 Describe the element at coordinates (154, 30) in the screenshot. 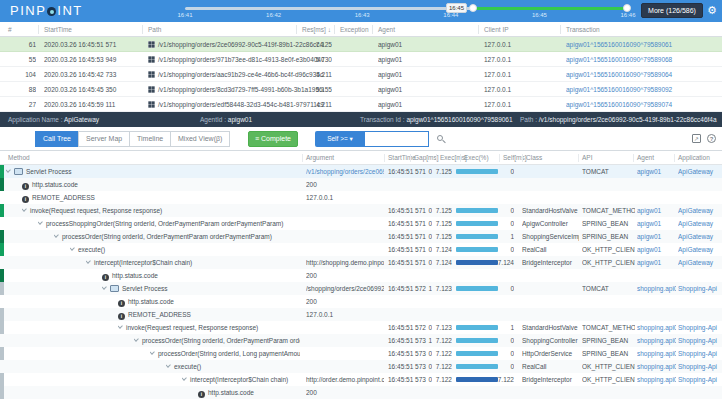

I see `column-header-path: Path` at that location.